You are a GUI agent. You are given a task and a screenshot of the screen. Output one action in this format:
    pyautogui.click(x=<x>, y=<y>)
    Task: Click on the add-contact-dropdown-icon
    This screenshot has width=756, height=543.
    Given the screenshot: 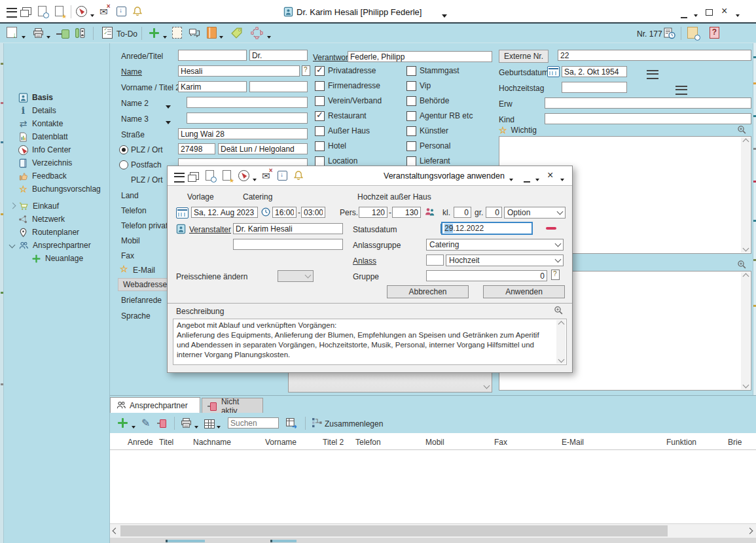 What is the action you would take?
    pyautogui.click(x=134, y=426)
    